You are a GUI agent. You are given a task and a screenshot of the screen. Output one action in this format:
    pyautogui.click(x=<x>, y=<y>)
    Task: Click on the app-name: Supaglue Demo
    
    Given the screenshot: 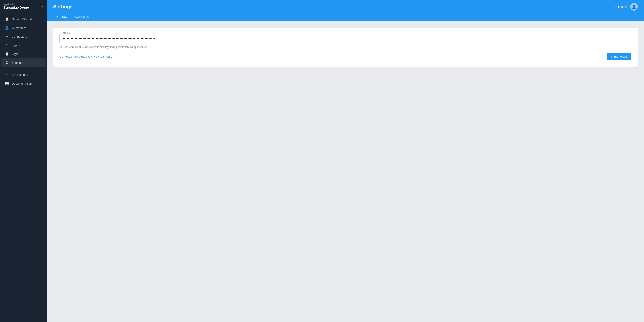 What is the action you would take?
    pyautogui.click(x=16, y=8)
    